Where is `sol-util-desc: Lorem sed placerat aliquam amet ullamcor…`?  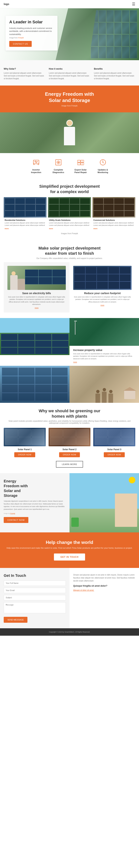
sol-util-desc: Lorem sed placerat aliquam amet ullamcor… is located at coordinates (70, 224).